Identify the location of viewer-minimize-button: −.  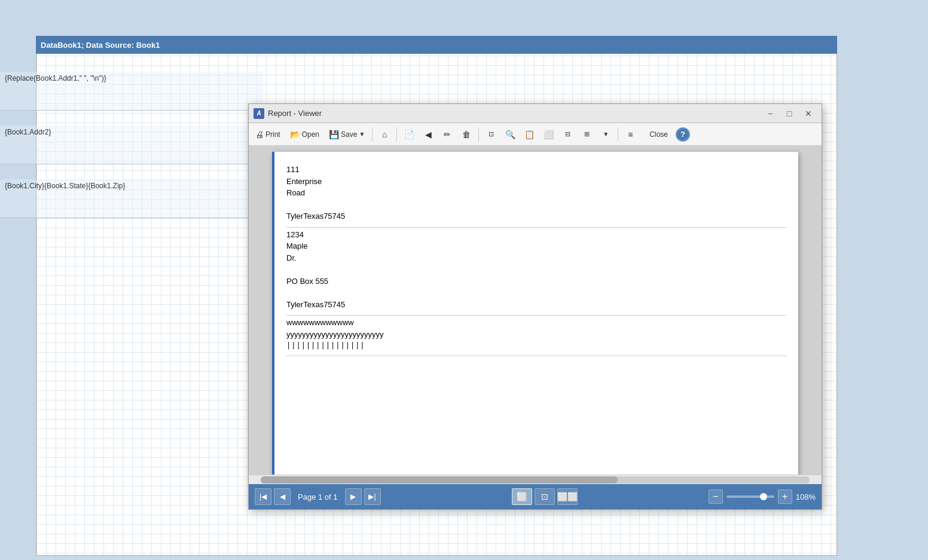
(770, 114).